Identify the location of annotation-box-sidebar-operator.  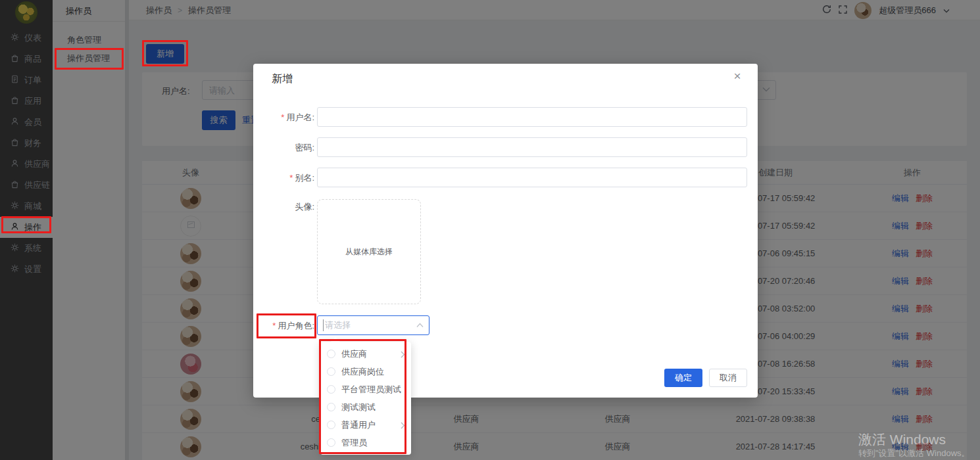
(26, 225).